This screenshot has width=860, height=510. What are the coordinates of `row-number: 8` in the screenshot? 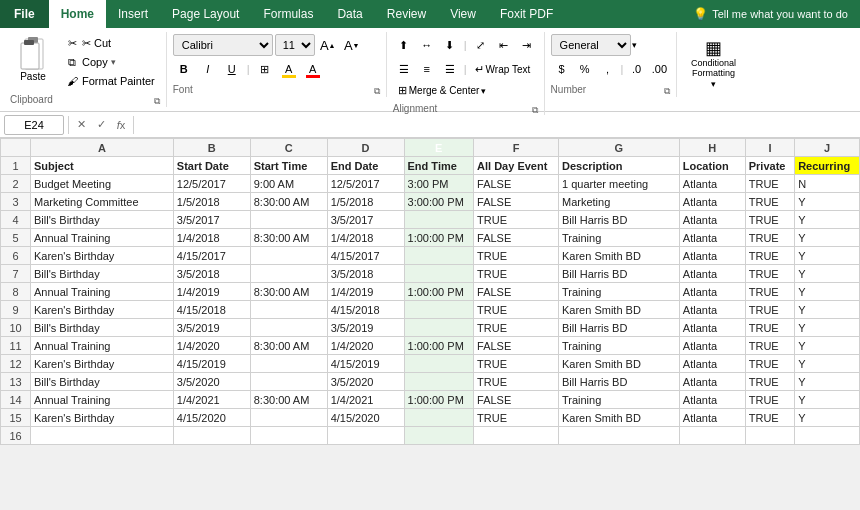 It's located at (16, 292).